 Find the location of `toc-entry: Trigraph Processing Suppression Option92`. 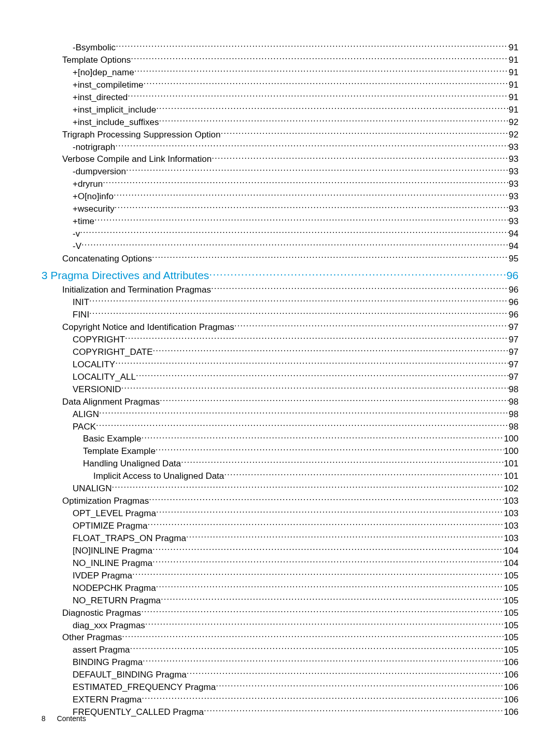

toc-entry: Trigraph Processing Suppression Option92 is located at coordinates (280, 135).